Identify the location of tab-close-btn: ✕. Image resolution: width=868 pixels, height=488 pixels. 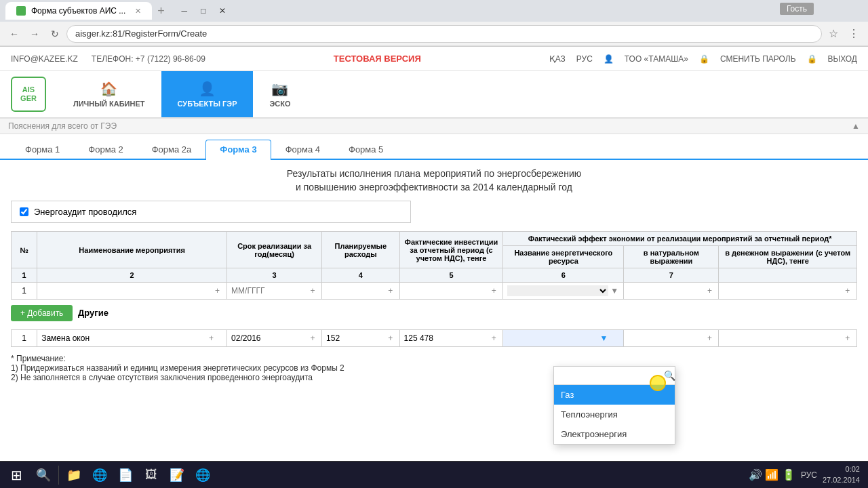
(138, 11).